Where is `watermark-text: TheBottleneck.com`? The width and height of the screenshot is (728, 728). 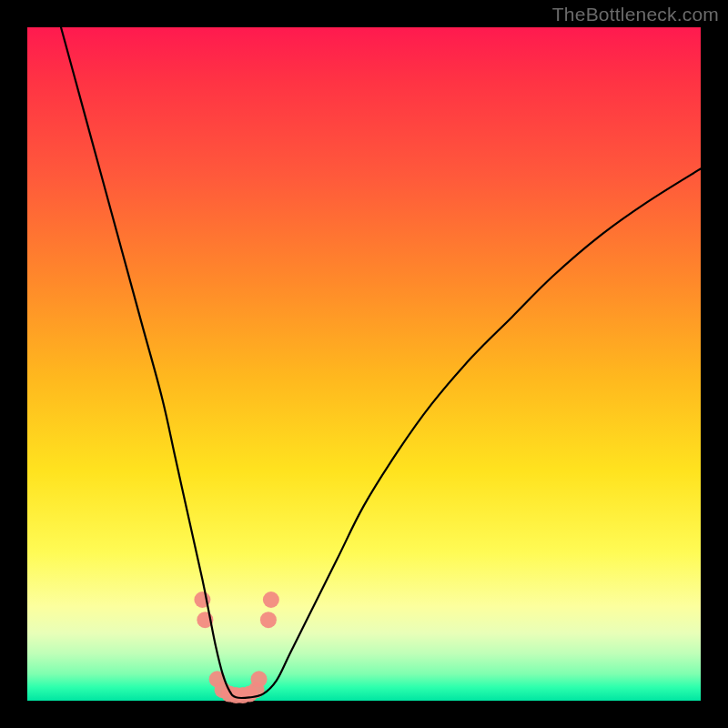
watermark-text: TheBottleneck.com is located at coordinates (635, 15).